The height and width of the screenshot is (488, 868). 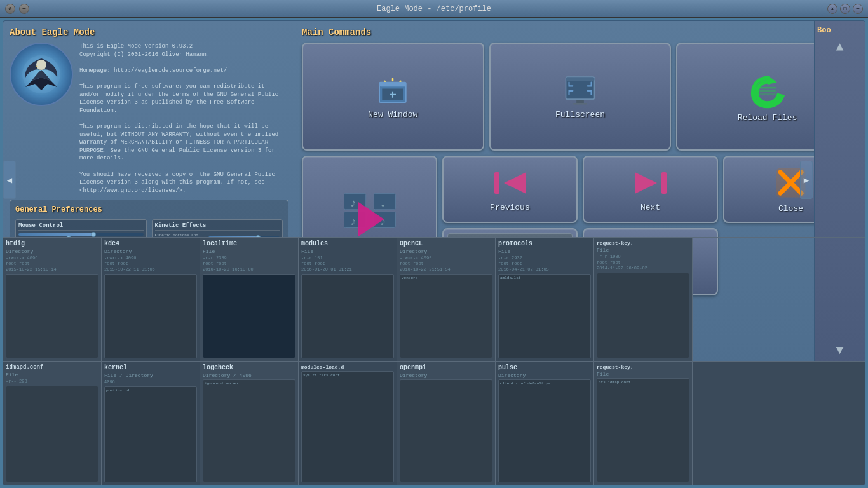 I want to click on file-type-modules: File, so click(x=348, y=252).